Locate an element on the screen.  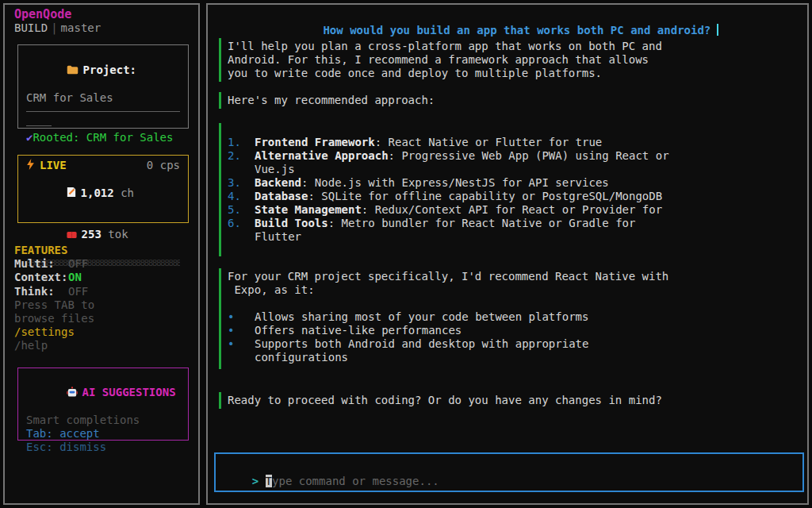
assistant-paragraph-4: Ready to proceed with coding? Or do you … is located at coordinates (441, 400).